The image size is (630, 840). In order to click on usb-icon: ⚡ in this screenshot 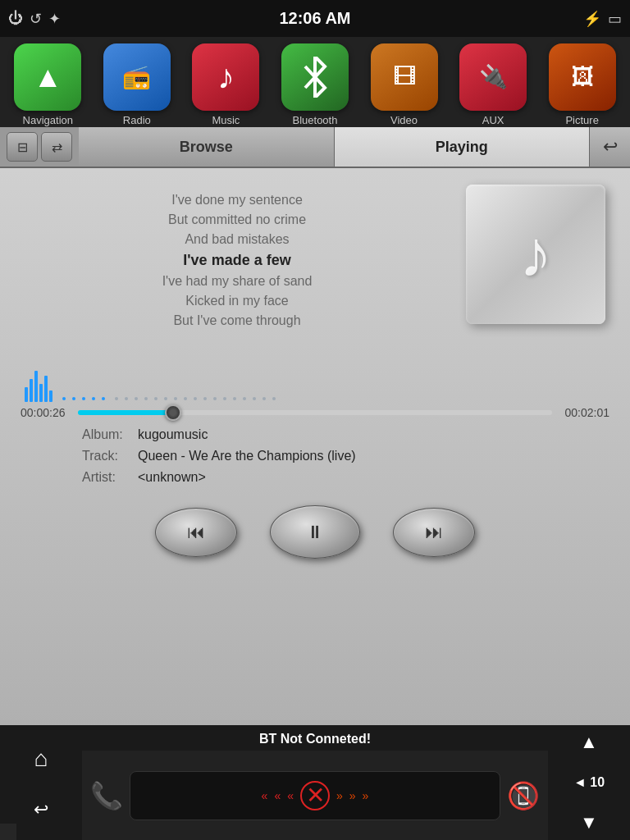, I will do `click(592, 19)`.